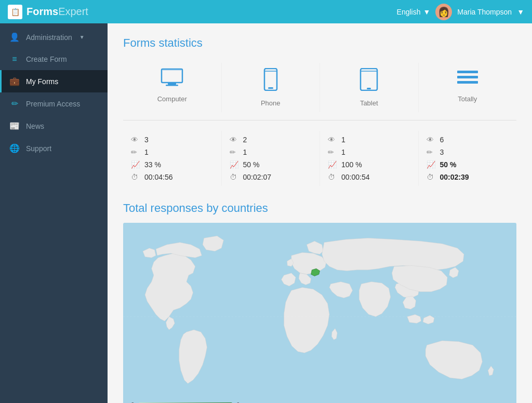  I want to click on views-value-totally: 6, so click(442, 140).